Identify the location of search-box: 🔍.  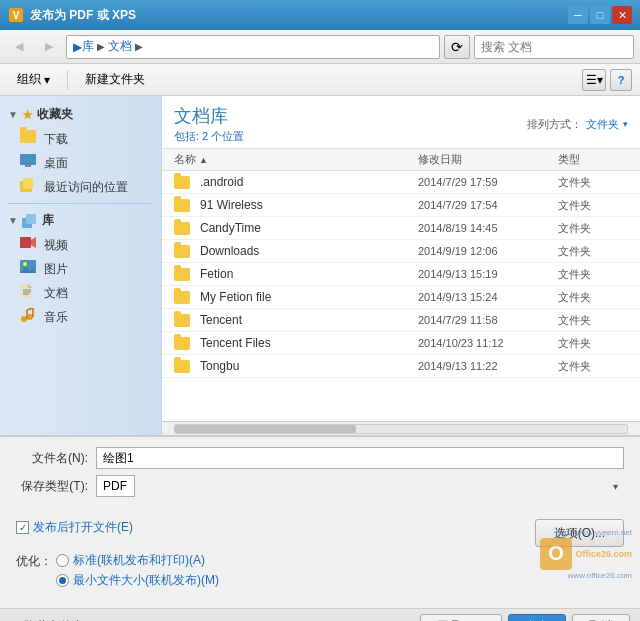
(554, 47).